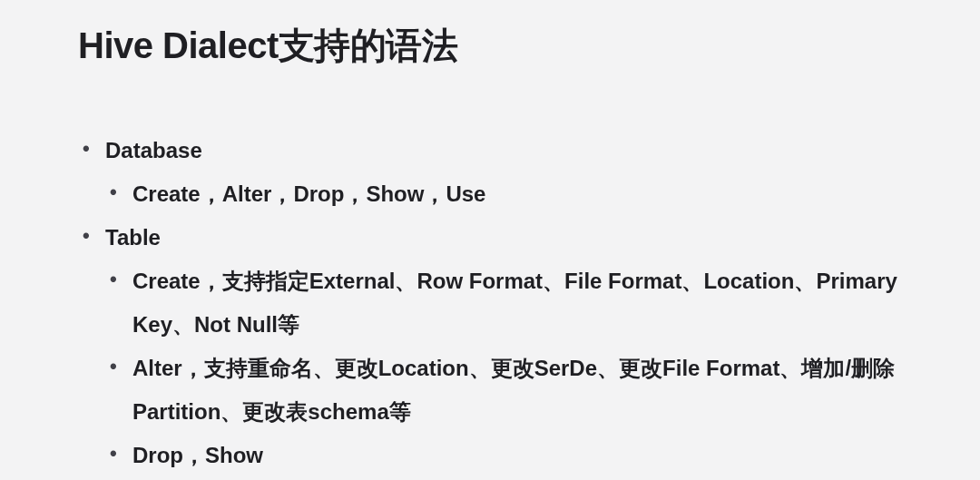 The height and width of the screenshot is (480, 980). What do you see at coordinates (198, 456) in the screenshot?
I see `list-item-label: Drop，Show` at bounding box center [198, 456].